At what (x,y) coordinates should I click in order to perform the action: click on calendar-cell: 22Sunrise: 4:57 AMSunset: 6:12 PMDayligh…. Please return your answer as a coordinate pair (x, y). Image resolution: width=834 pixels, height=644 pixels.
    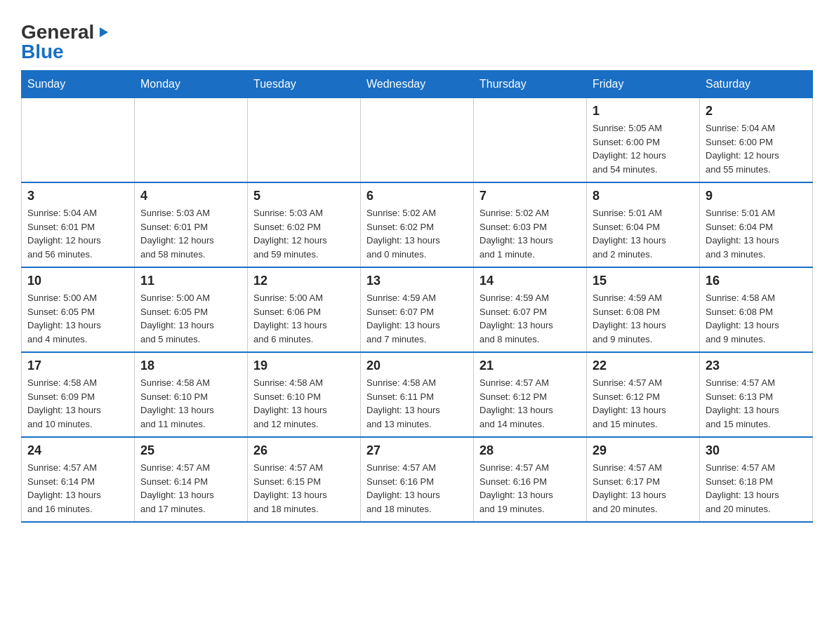
    Looking at the image, I should click on (643, 394).